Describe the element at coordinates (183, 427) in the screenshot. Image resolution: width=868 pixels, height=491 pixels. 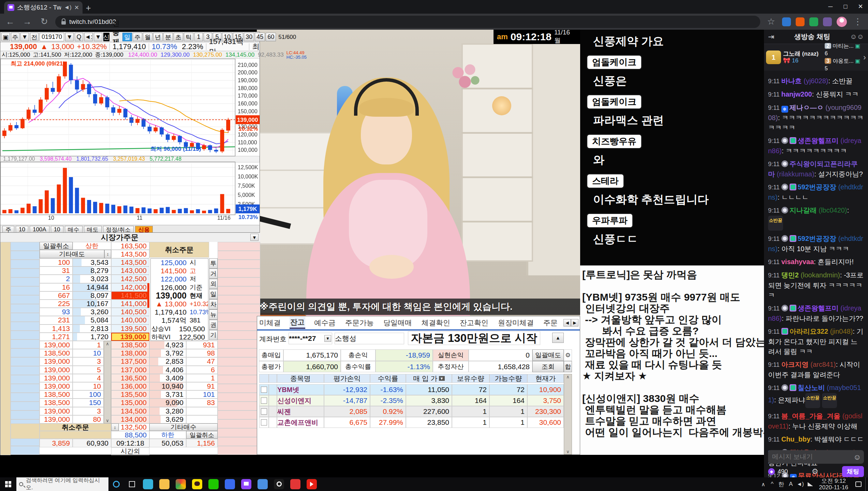
I see `etc-buy-button: 기타매수` at that location.